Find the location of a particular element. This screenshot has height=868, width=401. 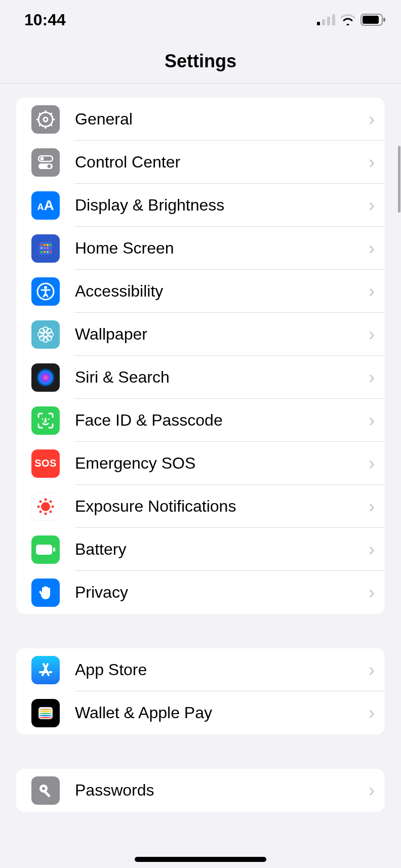

row-exposure-notifications: Exposure Notifications › is located at coordinates (200, 506).